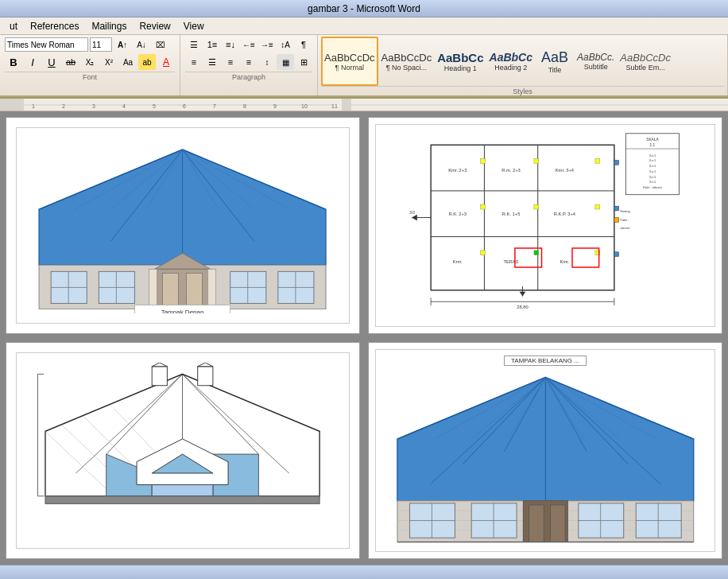  I want to click on strikethrough-button: ab, so click(71, 62).